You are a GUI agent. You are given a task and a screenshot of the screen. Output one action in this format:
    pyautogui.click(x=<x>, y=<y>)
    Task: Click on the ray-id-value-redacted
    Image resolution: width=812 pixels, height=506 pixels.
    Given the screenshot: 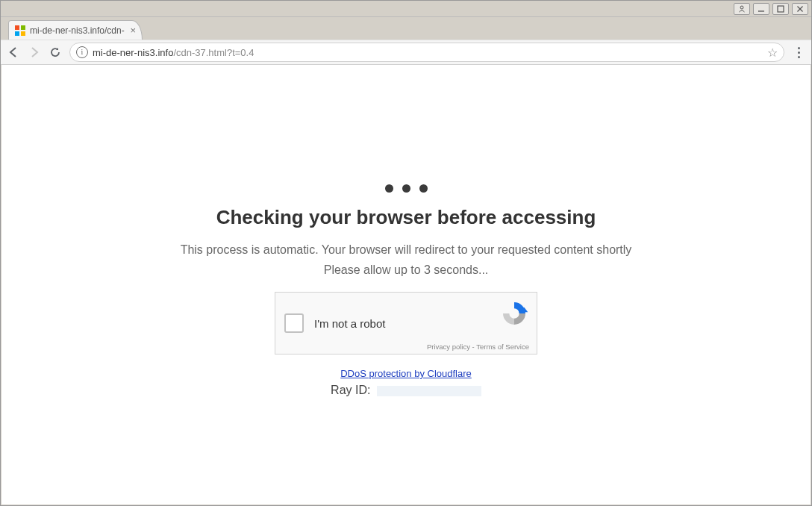 What is the action you would take?
    pyautogui.click(x=429, y=391)
    